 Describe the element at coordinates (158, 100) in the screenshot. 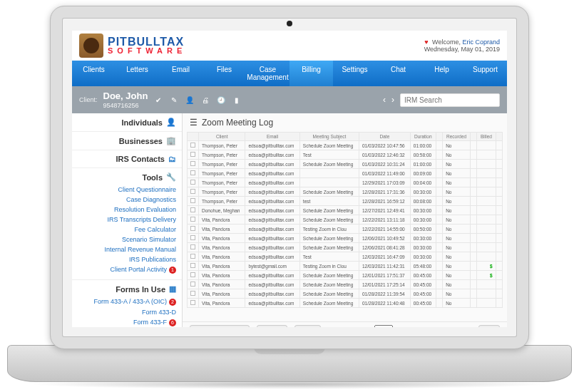

I see `check-icon: ✔` at that location.